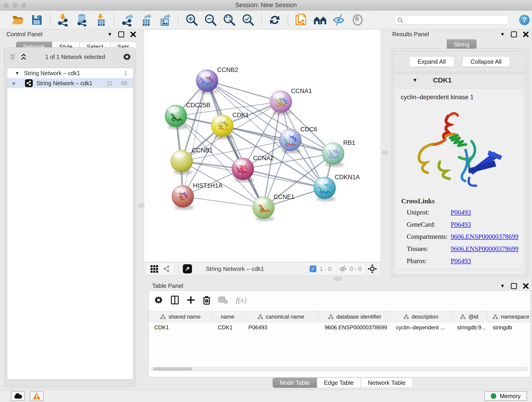 The height and width of the screenshot is (402, 532). Describe the element at coordinates (295, 383) in the screenshot. I see `tab-node-table: Node Table` at that location.